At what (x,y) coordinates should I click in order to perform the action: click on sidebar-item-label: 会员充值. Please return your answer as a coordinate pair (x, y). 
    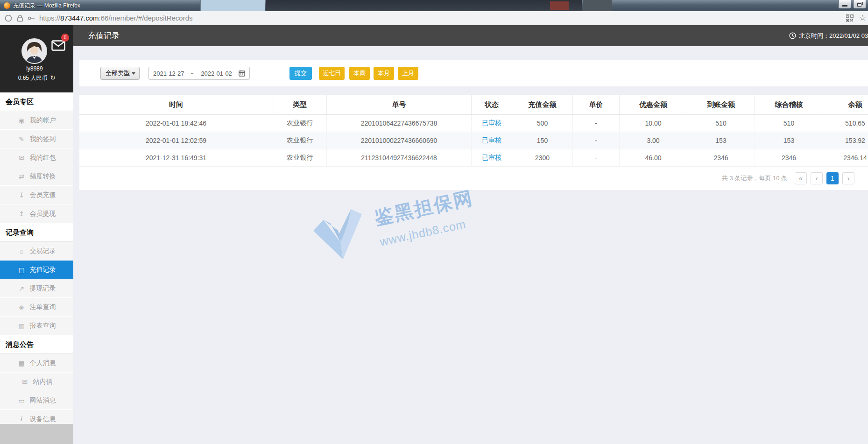
    Looking at the image, I should click on (43, 195).